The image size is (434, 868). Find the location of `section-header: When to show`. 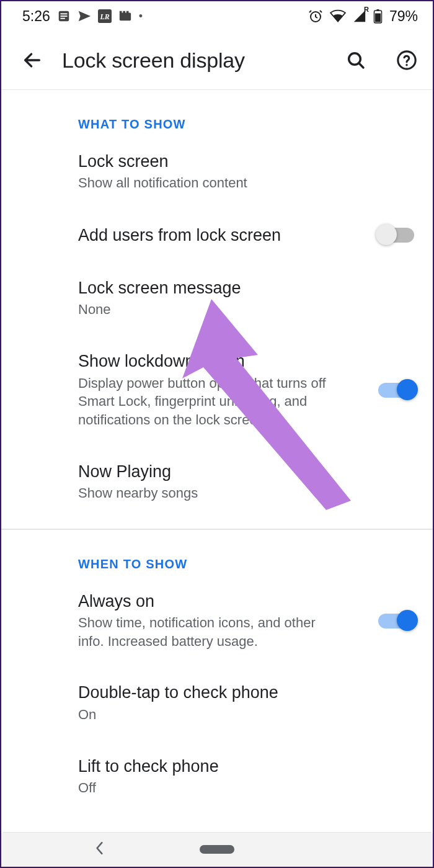

section-header: When to show is located at coordinates (217, 552).